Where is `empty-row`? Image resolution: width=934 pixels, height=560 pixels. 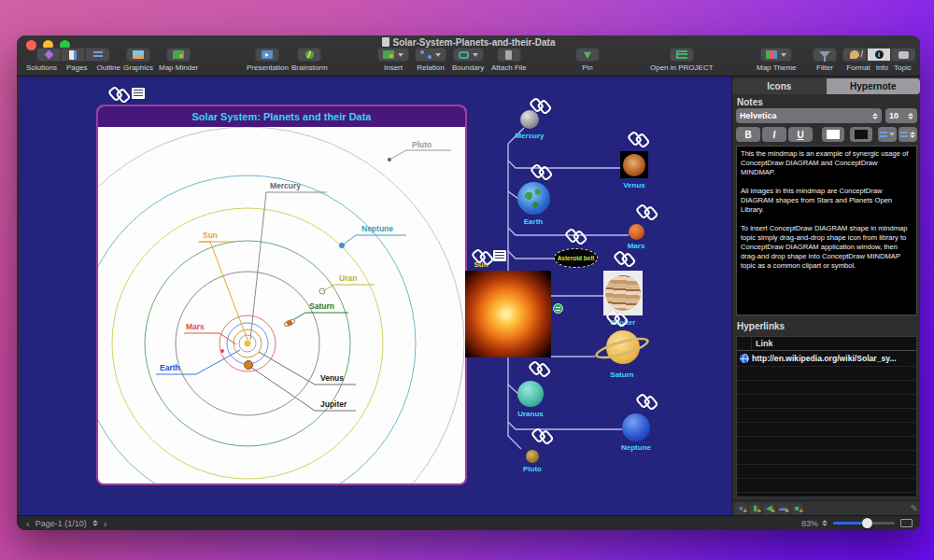 empty-row is located at coordinates (827, 401).